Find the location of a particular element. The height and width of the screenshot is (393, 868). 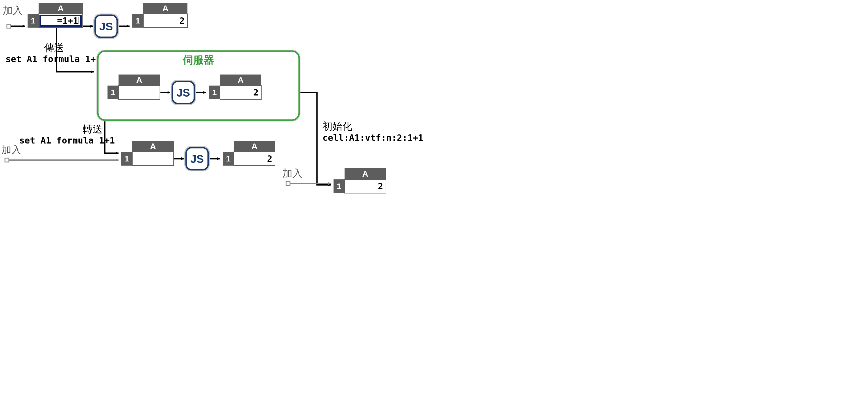

init-command: cell:A1:vtf:n:2:1+1 is located at coordinates (373, 138).